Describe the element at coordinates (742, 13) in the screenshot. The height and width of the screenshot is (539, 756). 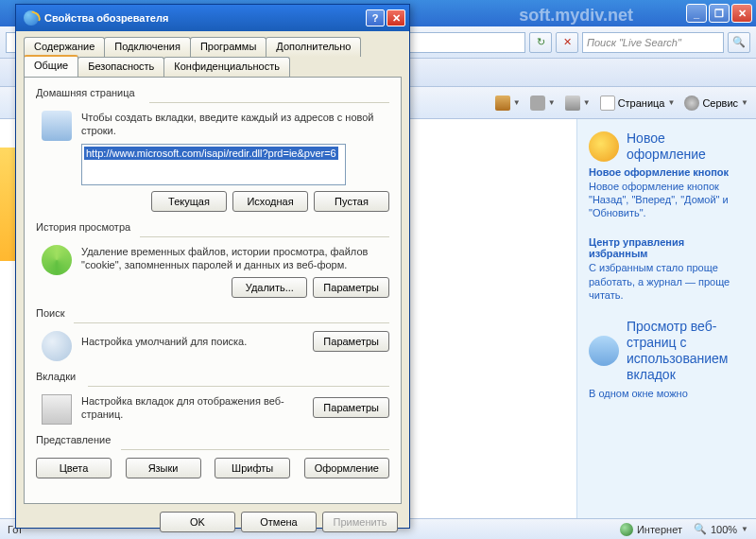
I see `window-close-button: ✕` at that location.